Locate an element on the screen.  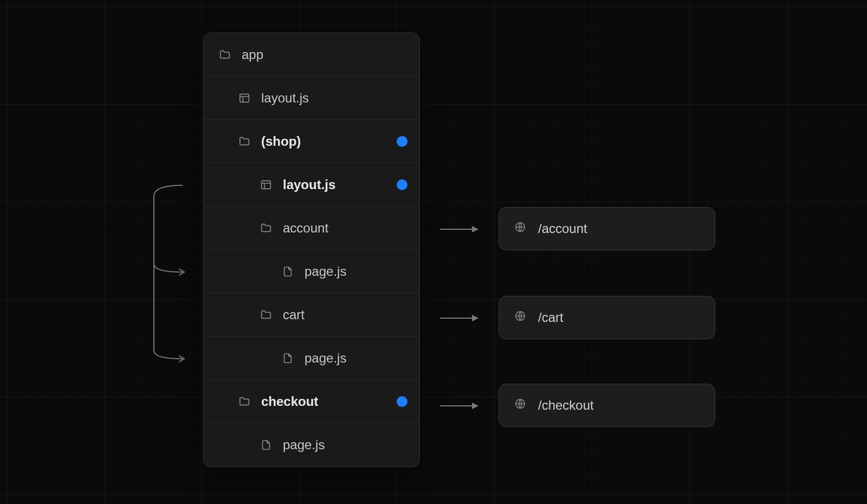
tree-row-checkout: checkout is located at coordinates (312, 402).